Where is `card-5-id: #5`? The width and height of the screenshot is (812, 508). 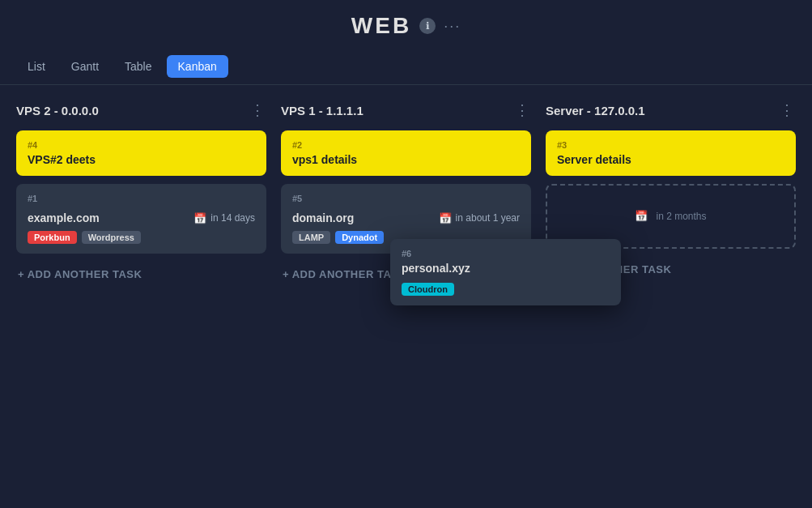 card-5-id: #5 is located at coordinates (406, 199).